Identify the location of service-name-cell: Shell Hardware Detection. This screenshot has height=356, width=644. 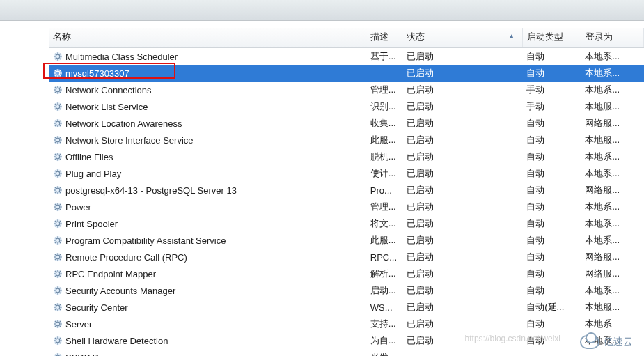
(207, 341).